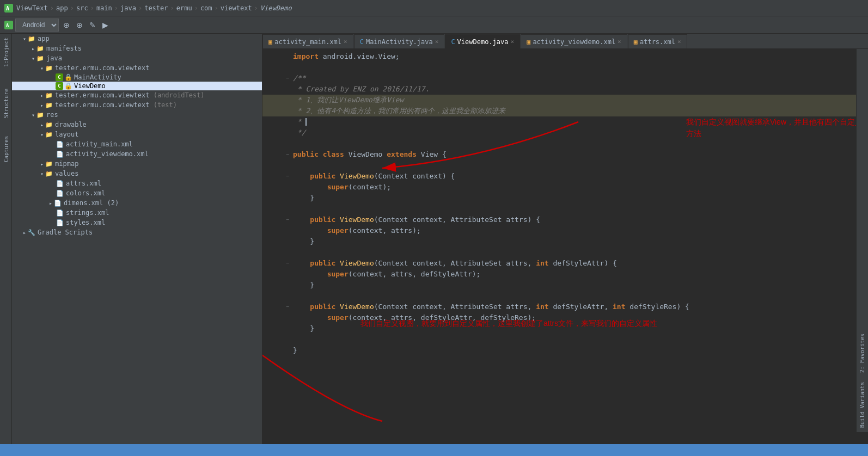  I want to click on tree-item-gradle: 🔧 Gradle Scripts, so click(137, 232).